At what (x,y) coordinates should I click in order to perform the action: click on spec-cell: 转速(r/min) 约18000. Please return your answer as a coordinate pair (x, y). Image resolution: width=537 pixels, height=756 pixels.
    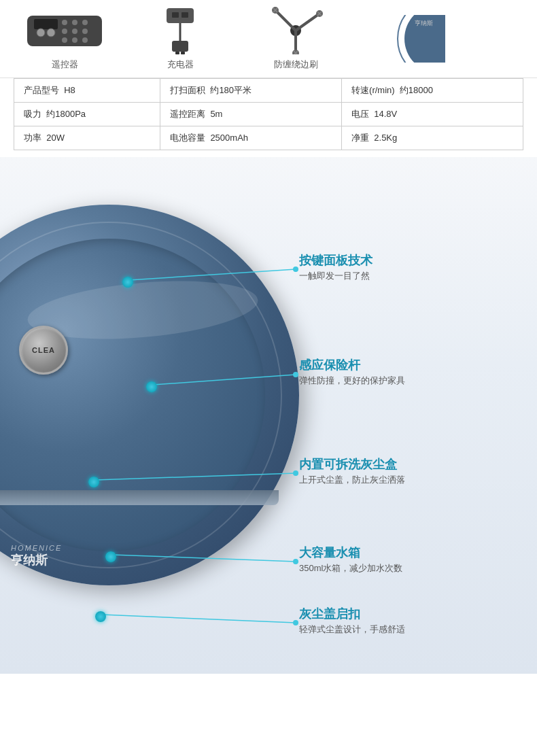
    Looking at the image, I should click on (432, 91).